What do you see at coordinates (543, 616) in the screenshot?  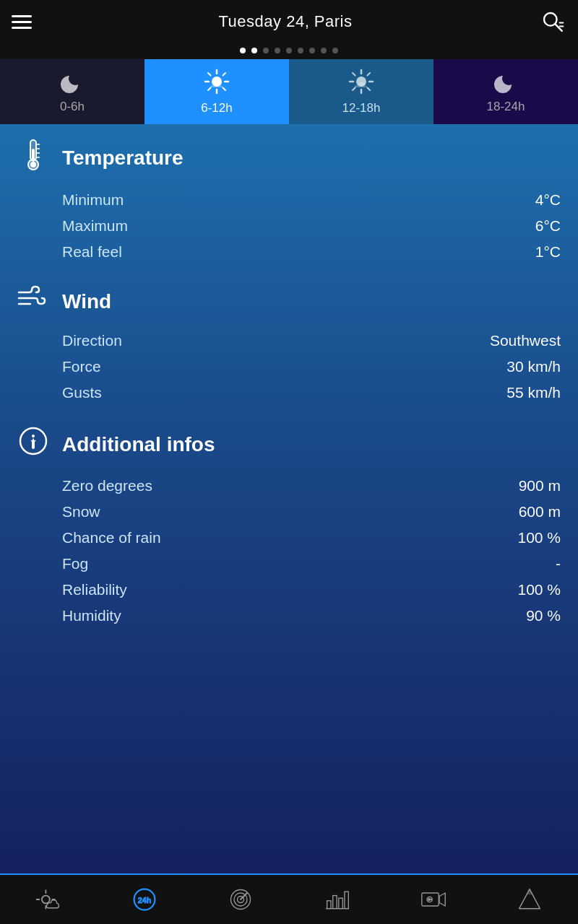 I see `additional-humidity-value: 90 %` at bounding box center [543, 616].